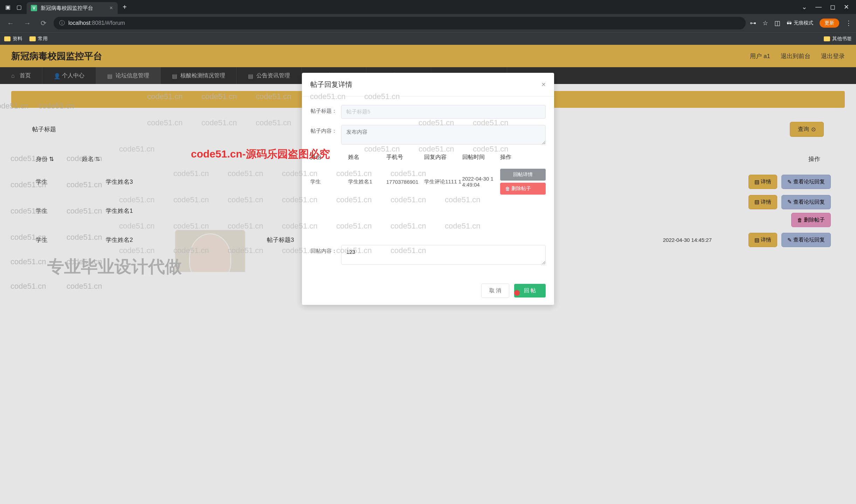 The image size is (856, 504). What do you see at coordinates (34, 8) in the screenshot?
I see `tab-favicon: V` at bounding box center [34, 8].